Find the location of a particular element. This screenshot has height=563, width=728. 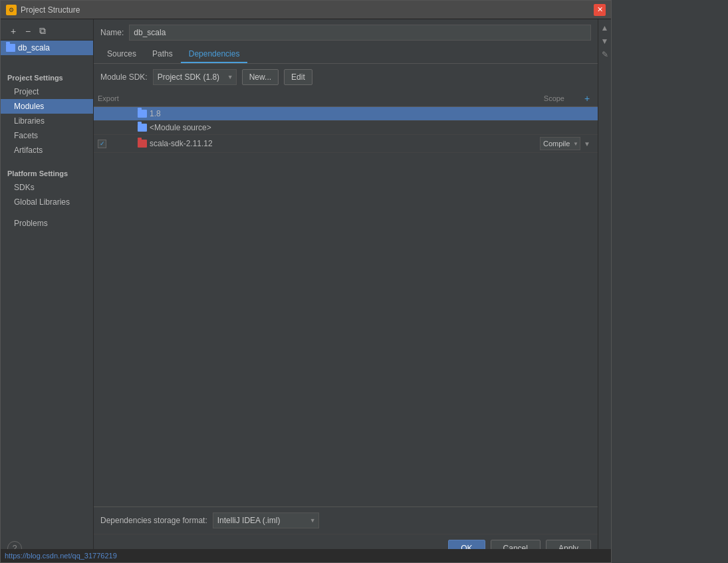

move-up-button: ▲ is located at coordinates (605, 28).